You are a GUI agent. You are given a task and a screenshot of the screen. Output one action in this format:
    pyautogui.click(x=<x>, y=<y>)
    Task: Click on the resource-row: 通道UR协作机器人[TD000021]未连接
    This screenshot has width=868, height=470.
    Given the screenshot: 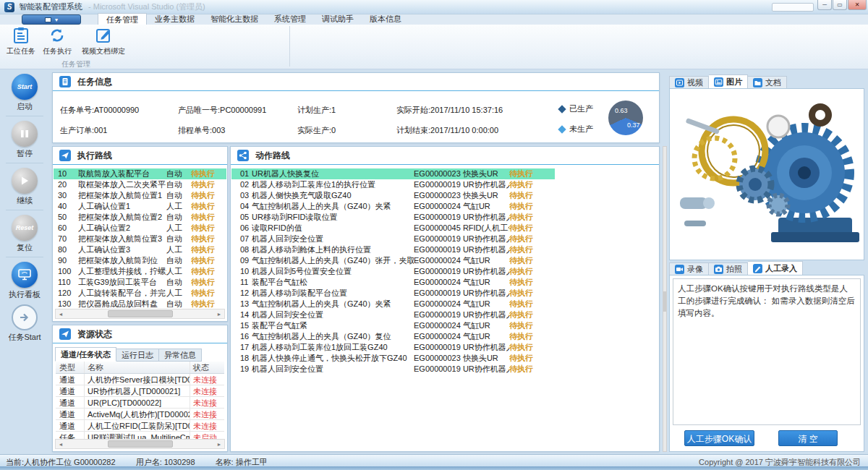 What is the action you would take?
    pyautogui.click(x=140, y=391)
    